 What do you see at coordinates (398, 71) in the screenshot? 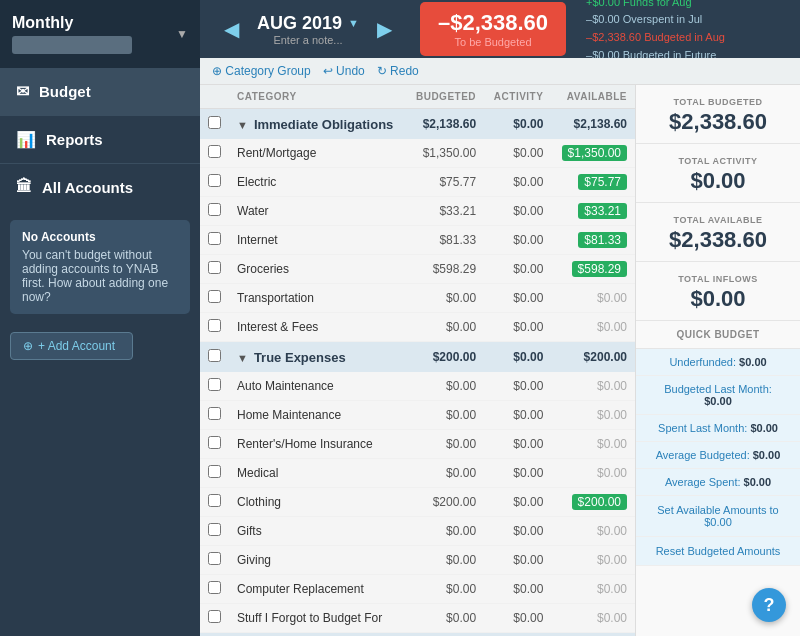
I see `redo-button: ↻ Redo` at bounding box center [398, 71].